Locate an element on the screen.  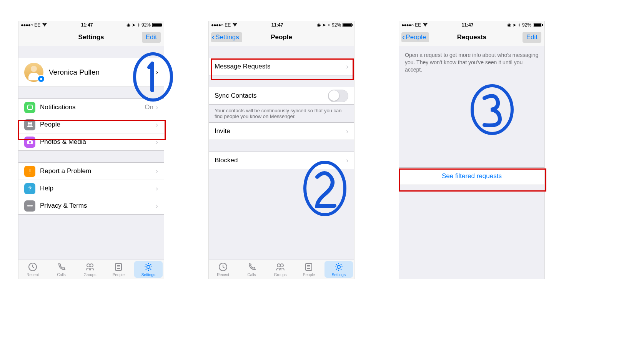
help-icon: ? is located at coordinates (30, 188).